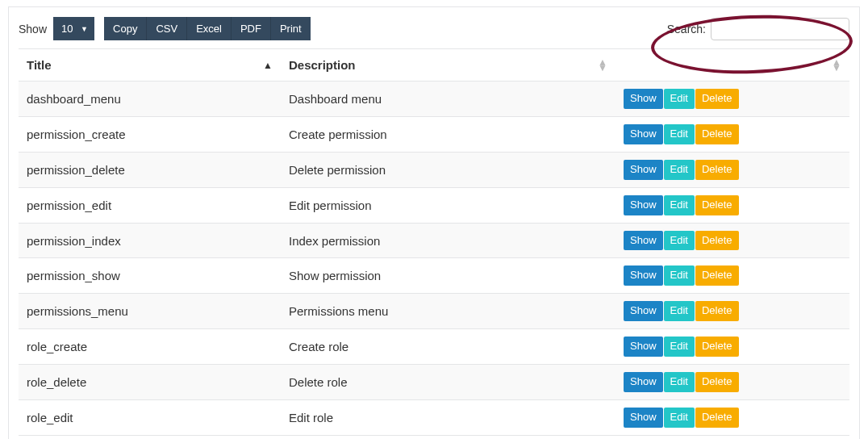  Describe the element at coordinates (780, 29) in the screenshot. I see `search-input` at that location.